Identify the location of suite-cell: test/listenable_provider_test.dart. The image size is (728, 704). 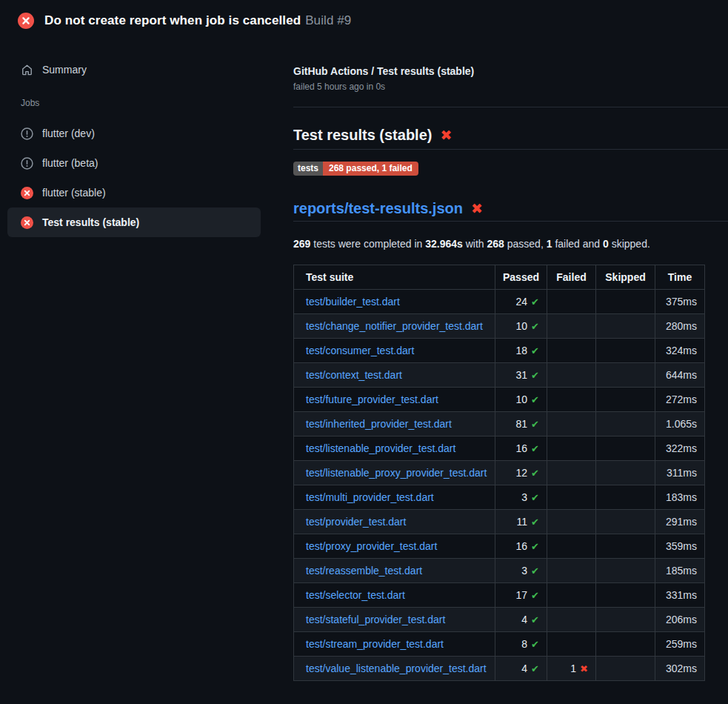
(395, 449).